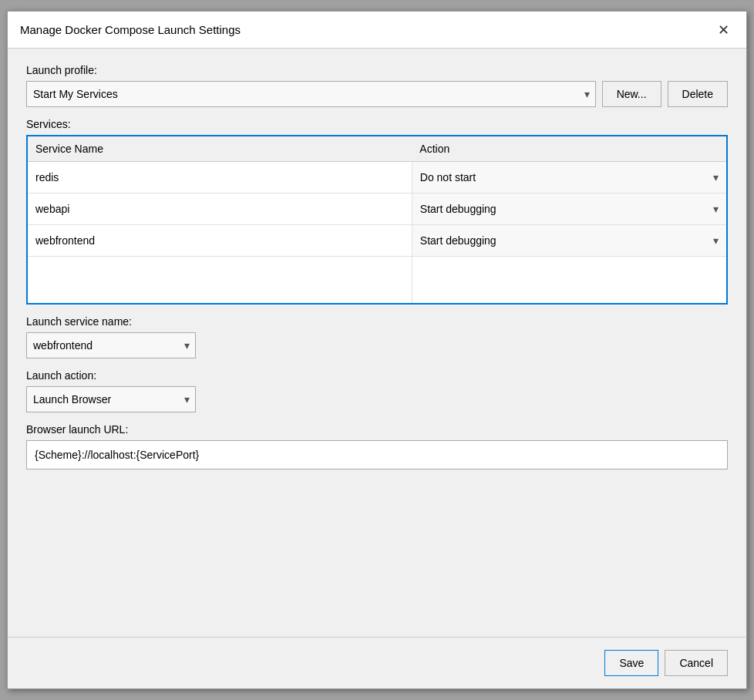  What do you see at coordinates (569, 177) in the screenshot?
I see `action-cell-redis: Do not start Start Start debugging` at bounding box center [569, 177].